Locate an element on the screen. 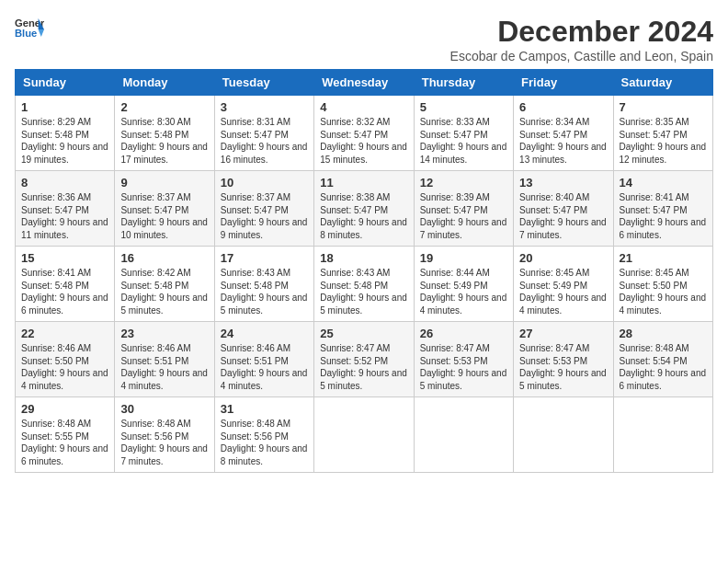 The image size is (728, 563). calendar-cell: 14Sunrise: 8:41 AMSunset: 5:47 PMDayligh… is located at coordinates (663, 209).